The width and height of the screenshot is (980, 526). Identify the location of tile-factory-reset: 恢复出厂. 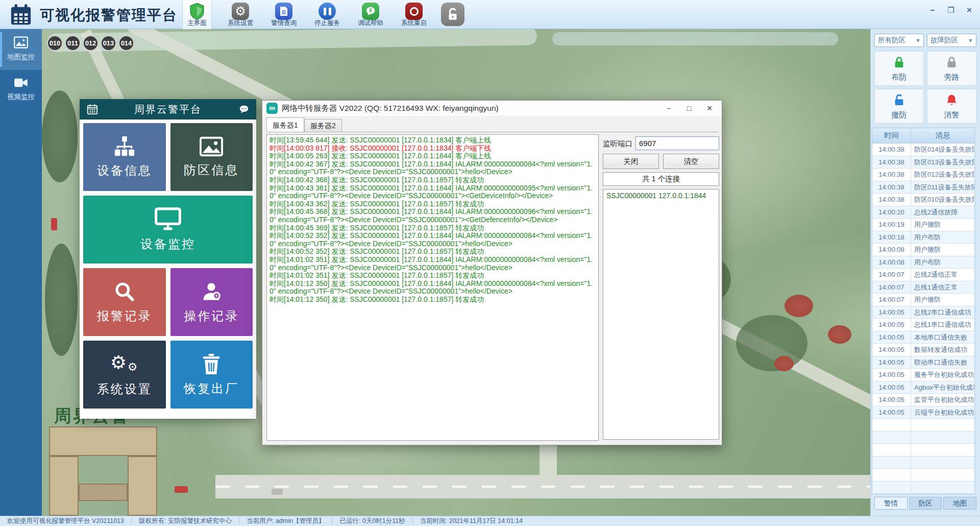
(212, 375).